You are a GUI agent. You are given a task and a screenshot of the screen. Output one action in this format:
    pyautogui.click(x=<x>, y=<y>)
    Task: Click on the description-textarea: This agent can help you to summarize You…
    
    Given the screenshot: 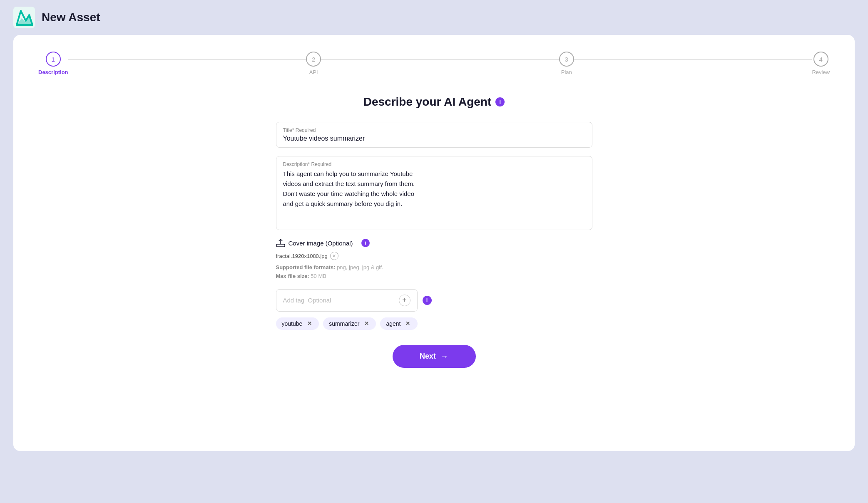 What is the action you would take?
    pyautogui.click(x=434, y=196)
    